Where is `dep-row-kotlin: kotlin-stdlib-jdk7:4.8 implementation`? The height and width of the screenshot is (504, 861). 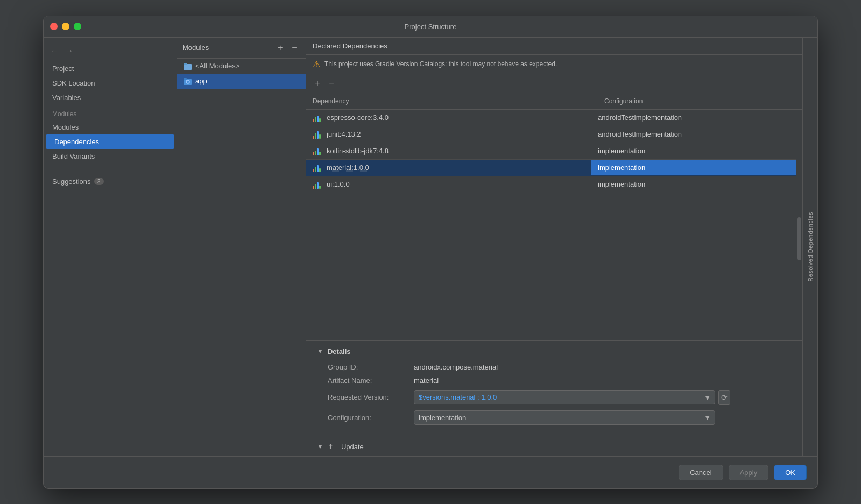
dep-row-kotlin: kotlin-stdlib-jdk7:4.8 implementation is located at coordinates (551, 152).